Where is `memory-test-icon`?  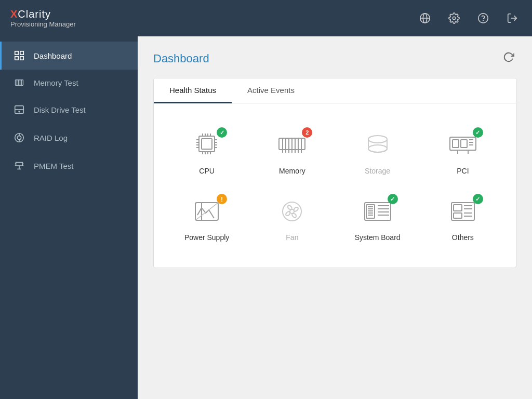
memory-test-icon is located at coordinates (19, 83).